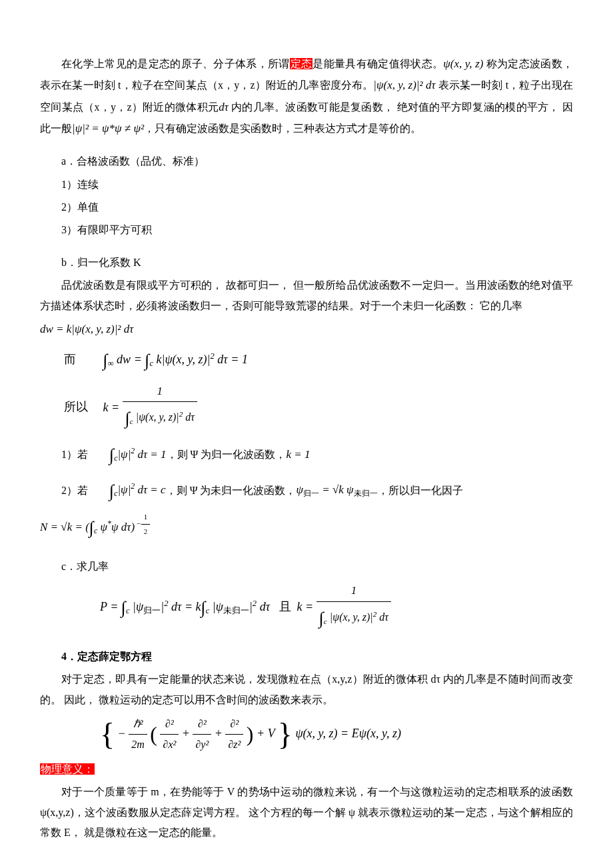 The width and height of the screenshot is (613, 868). I want to click on sec-b-title: b．归一化系数 K, so click(306, 263).